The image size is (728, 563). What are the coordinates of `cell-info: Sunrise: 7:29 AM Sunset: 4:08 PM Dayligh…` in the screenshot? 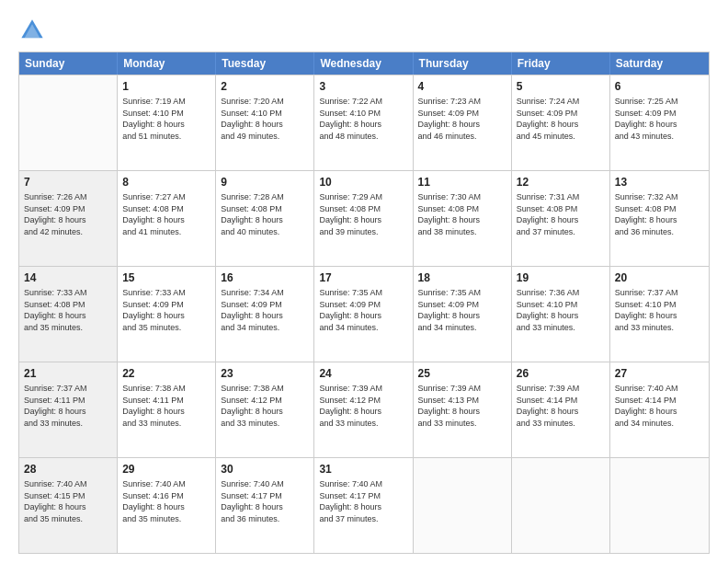 It's located at (363, 214).